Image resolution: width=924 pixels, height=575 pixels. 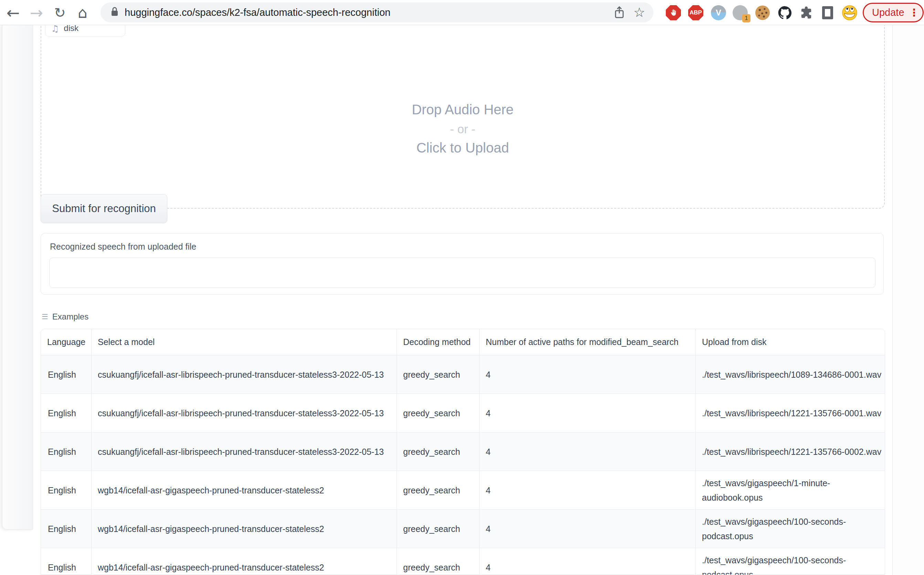 What do you see at coordinates (785, 13) in the screenshot?
I see `github-extension-icon` at bounding box center [785, 13].